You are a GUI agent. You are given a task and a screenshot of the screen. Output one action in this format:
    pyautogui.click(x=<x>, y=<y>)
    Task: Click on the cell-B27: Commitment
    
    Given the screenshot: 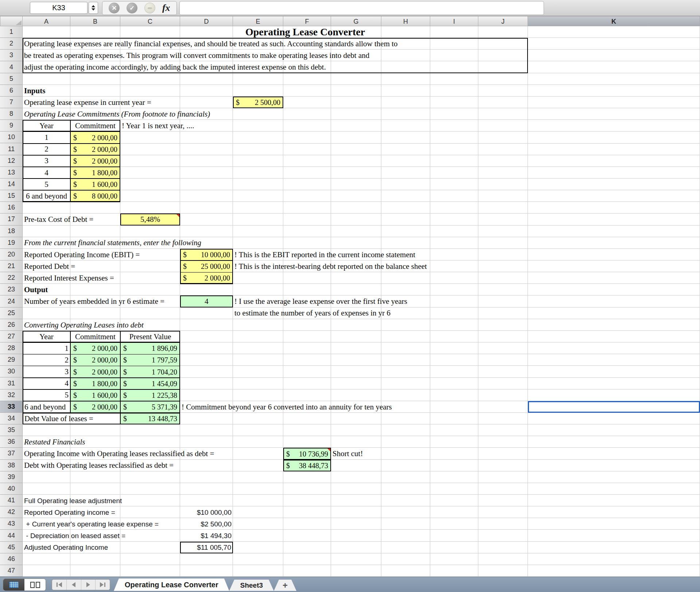 What is the action you would take?
    pyautogui.click(x=96, y=337)
    